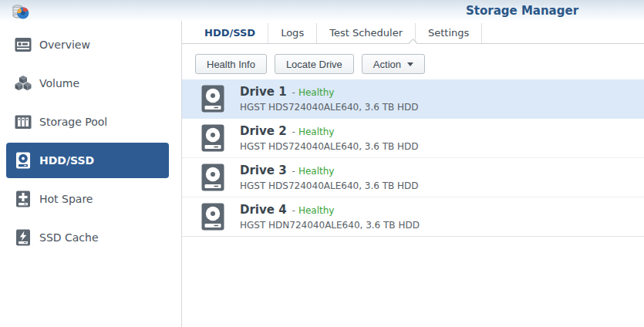  I want to click on drive-model: HGST HDN724040ALE640, 3.6 TB HDD, so click(330, 225).